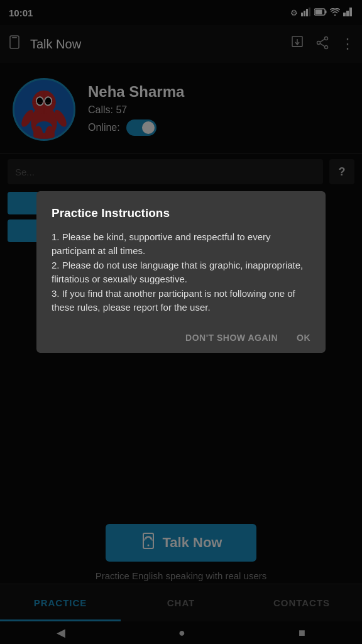  I want to click on dialog-title: Practice Instructions, so click(181, 213).